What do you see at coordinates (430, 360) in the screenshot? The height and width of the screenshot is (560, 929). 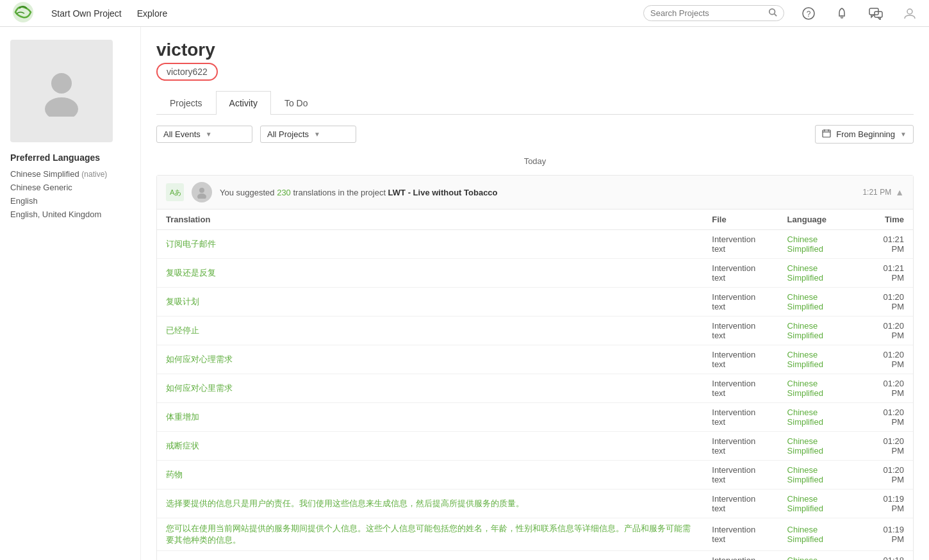 I see `translation-cell: 如何应对心理需求` at bounding box center [430, 360].